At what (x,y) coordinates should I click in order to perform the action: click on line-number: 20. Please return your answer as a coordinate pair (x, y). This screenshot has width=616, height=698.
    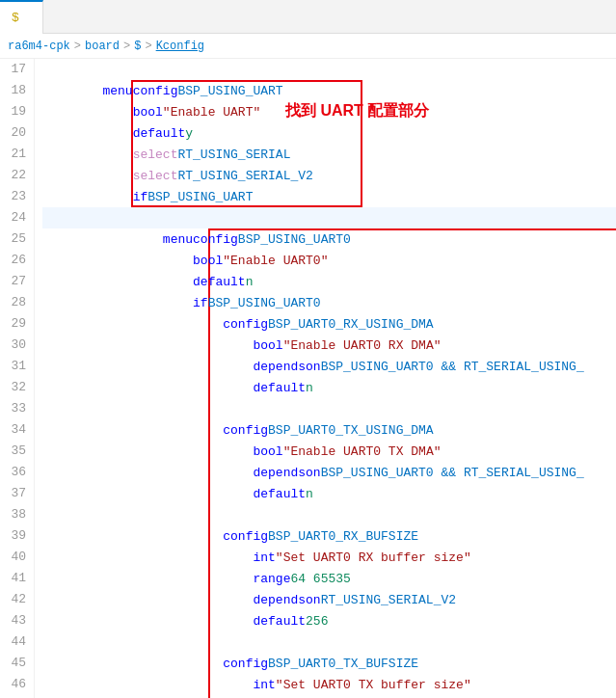
    Looking at the image, I should click on (13, 133).